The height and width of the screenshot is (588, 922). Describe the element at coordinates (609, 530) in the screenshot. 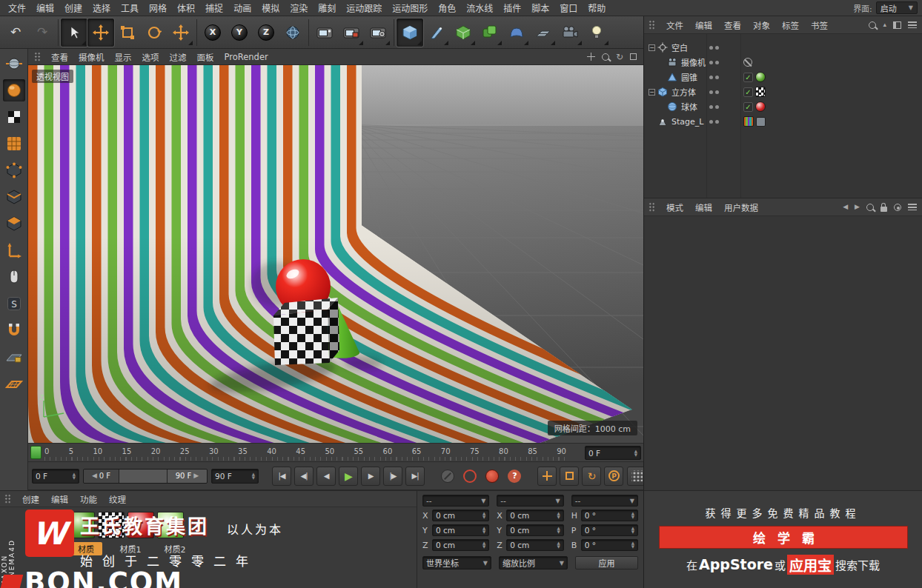

I see `rotation-p-field: 0 °▲▼` at that location.